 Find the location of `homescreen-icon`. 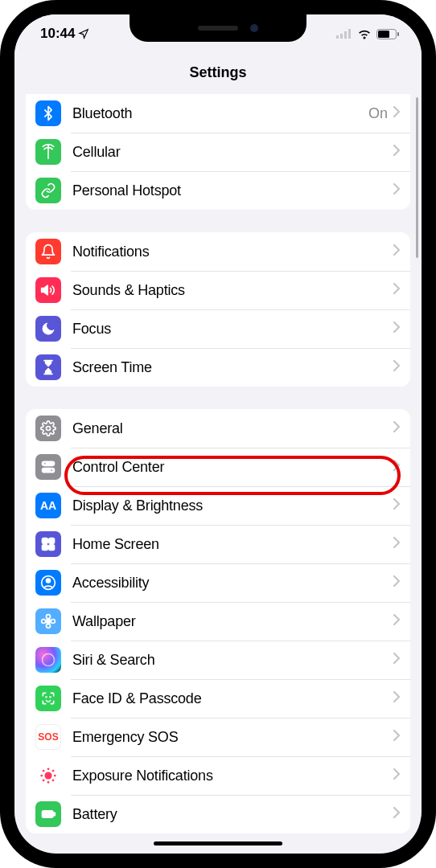

homescreen-icon is located at coordinates (48, 544).